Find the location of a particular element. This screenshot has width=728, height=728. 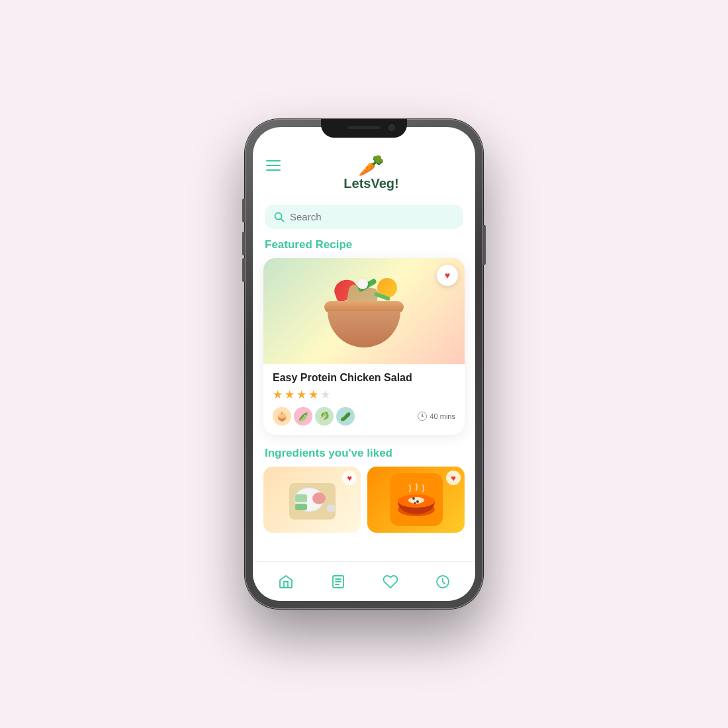

notch-speaker is located at coordinates (364, 127).